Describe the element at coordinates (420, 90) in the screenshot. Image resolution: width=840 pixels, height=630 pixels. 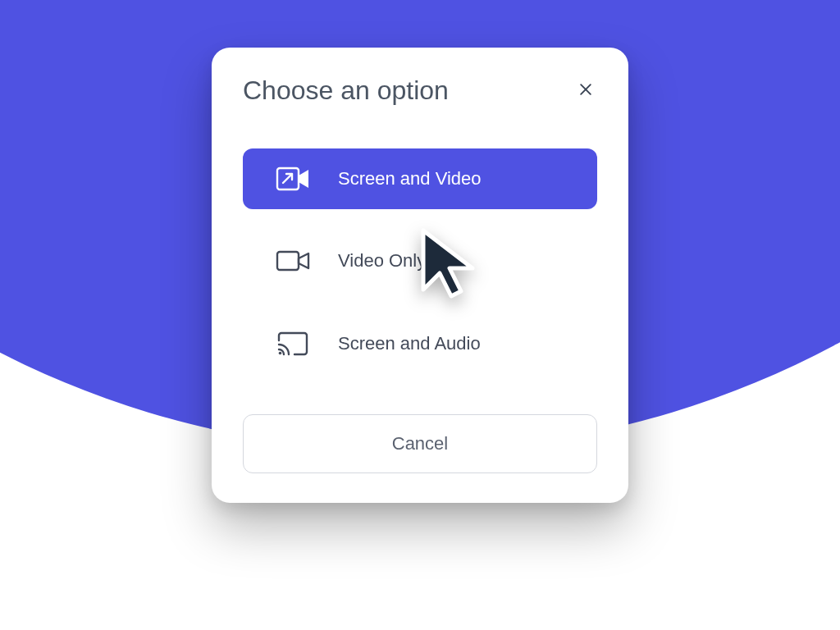
I see `modal-header: Choose an option` at that location.